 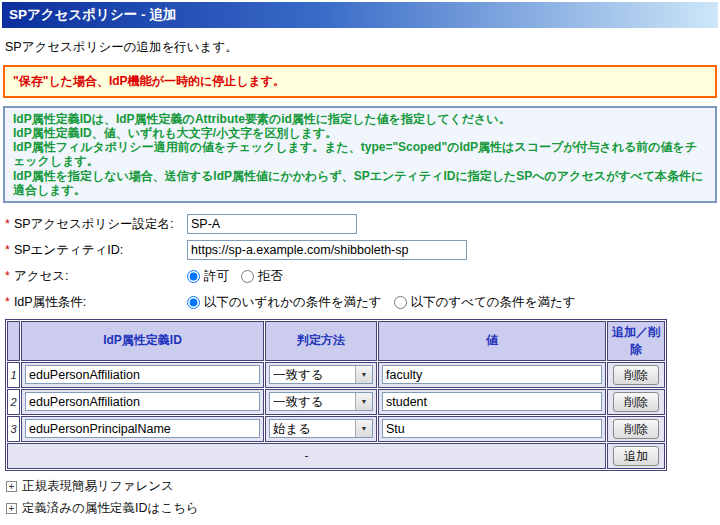 What do you see at coordinates (360, 183) in the screenshot?
I see `info-line: IdP属性を指定しない場合、送信するIdP属性値にかかわらず、SPエンティティI…` at bounding box center [360, 183].